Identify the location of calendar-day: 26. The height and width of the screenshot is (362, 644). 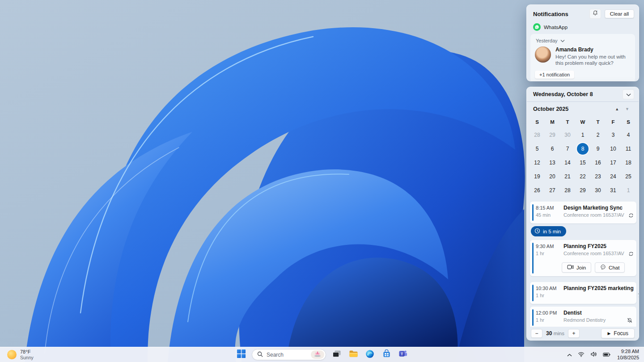
(537, 190).